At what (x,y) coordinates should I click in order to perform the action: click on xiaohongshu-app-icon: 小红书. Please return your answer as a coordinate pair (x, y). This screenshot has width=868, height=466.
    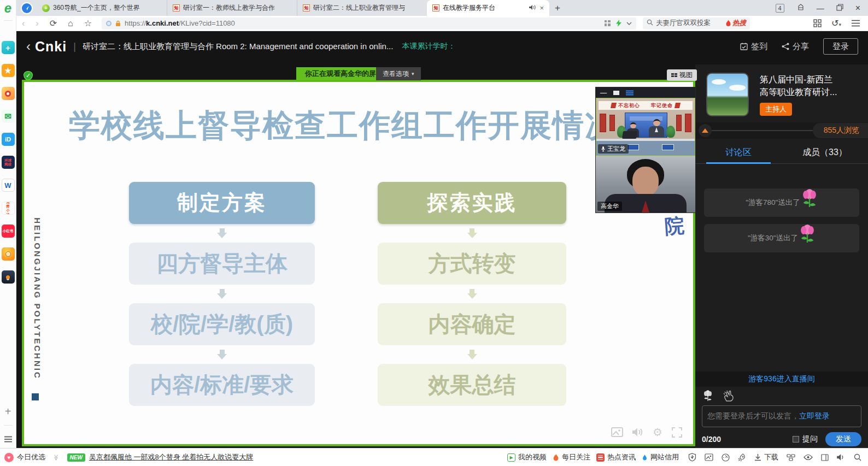
    Looking at the image, I should click on (8, 231).